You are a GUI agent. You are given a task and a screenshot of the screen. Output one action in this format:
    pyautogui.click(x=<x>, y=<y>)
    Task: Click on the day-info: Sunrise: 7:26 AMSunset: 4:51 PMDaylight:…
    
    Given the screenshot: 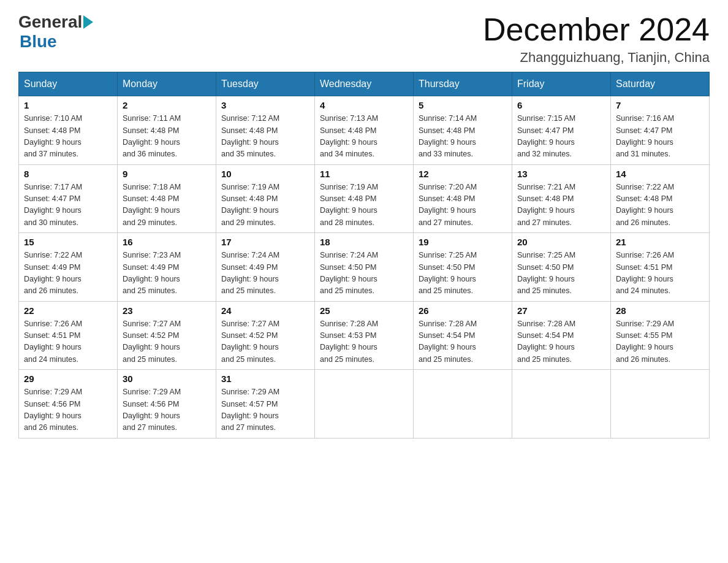 What is the action you would take?
    pyautogui.click(x=645, y=273)
    